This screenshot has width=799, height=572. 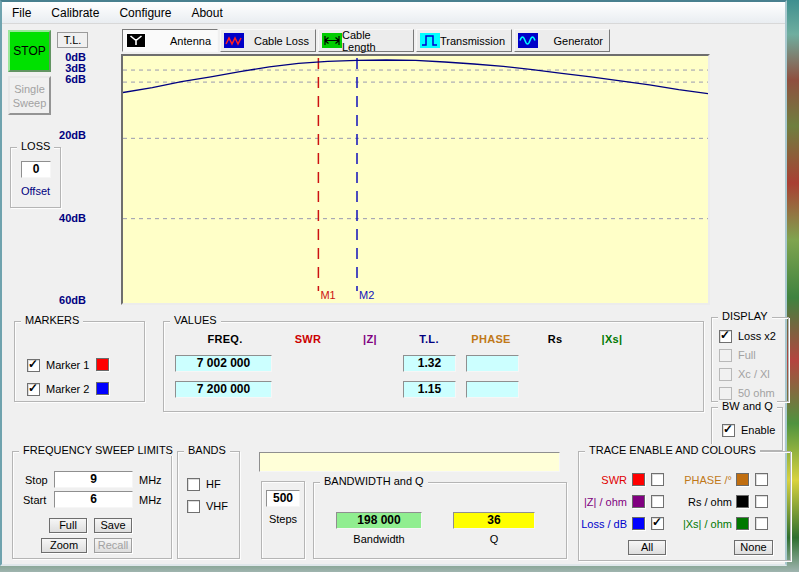 What do you see at coordinates (638, 524) in the screenshot?
I see `loss-colour-swatch` at bounding box center [638, 524].